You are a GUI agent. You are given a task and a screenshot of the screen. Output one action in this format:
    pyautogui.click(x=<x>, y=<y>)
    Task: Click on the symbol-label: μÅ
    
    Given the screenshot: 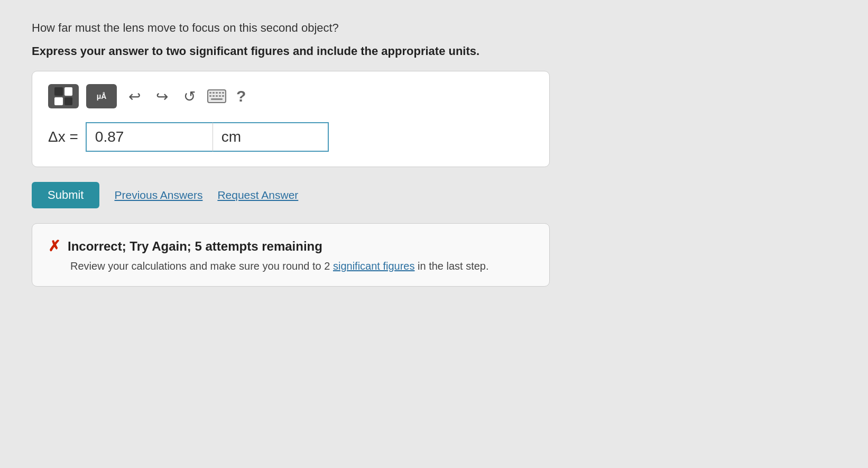 What is the action you would take?
    pyautogui.click(x=101, y=96)
    